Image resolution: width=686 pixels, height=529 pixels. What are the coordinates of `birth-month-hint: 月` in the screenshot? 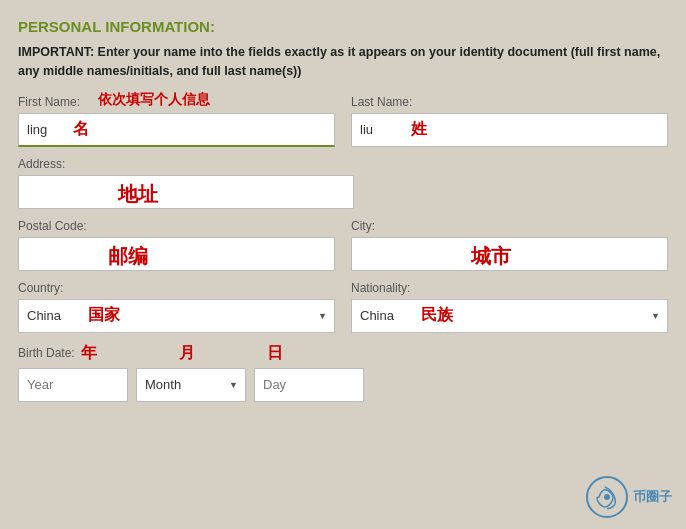 It's located at (187, 354).